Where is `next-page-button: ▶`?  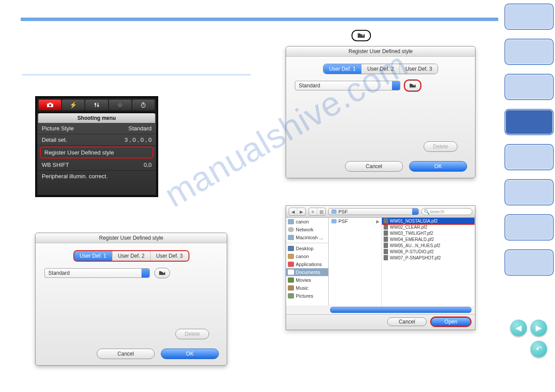 next-page-button: ▶ is located at coordinates (539, 328).